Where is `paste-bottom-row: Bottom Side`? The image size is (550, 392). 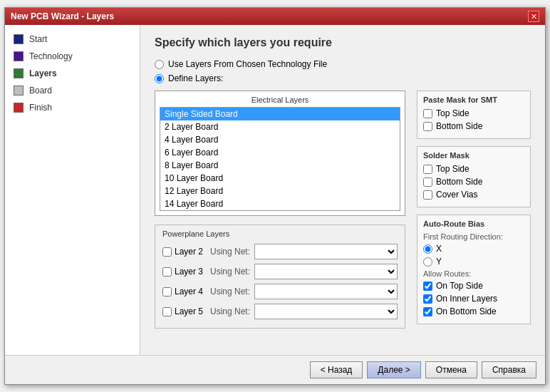
paste-bottom-row: Bottom Side is located at coordinates (474, 126).